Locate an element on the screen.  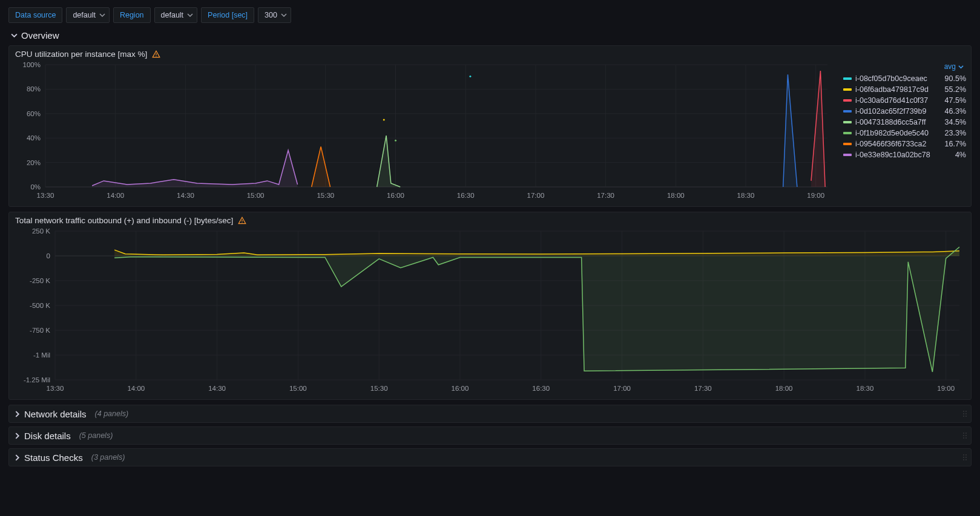
var-period: Period [sec] 300 is located at coordinates (246, 15).